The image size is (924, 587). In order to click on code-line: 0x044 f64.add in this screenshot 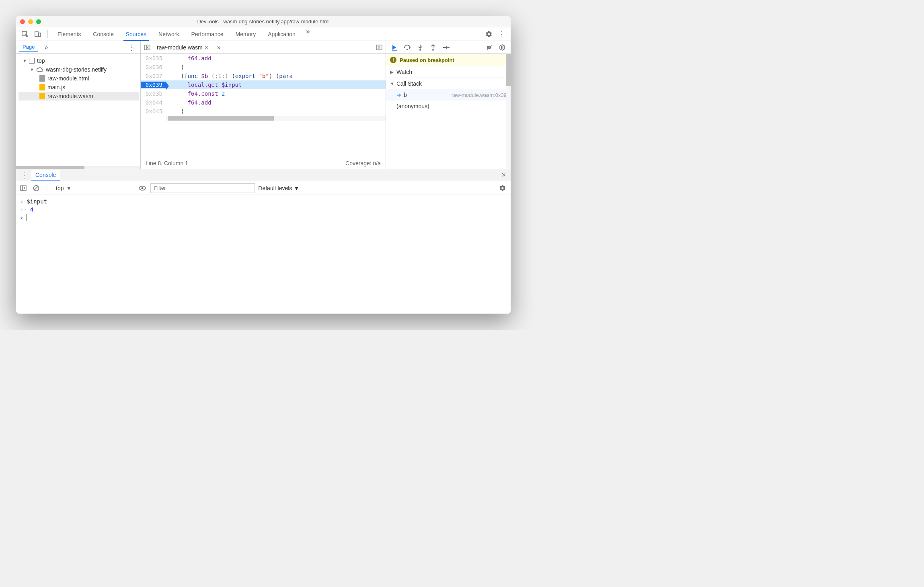, I will do `click(263, 103)`.